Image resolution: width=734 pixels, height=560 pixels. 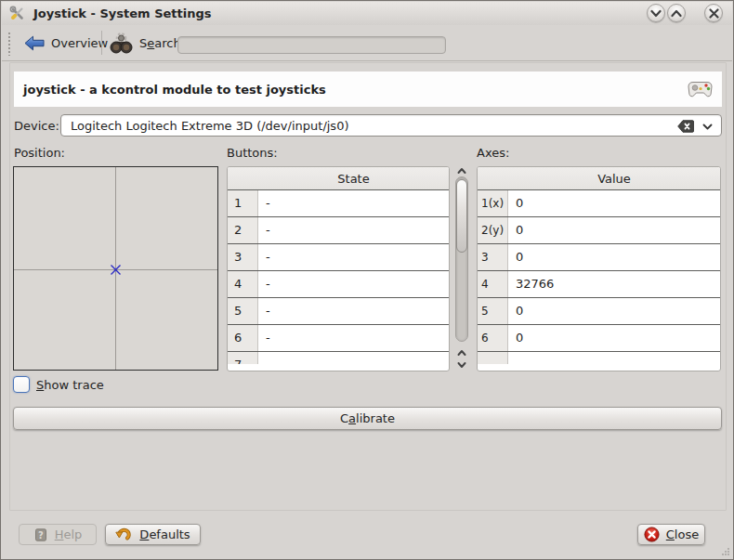 I want to click on close-label: Close, so click(x=682, y=535).